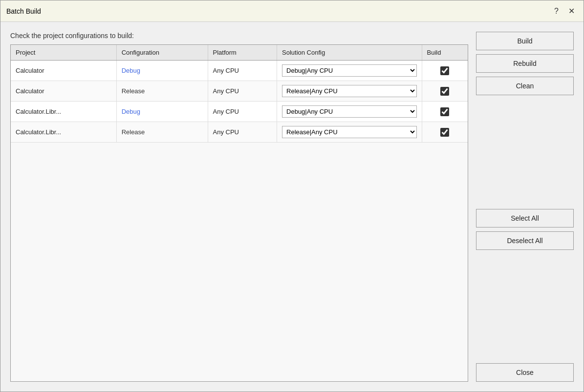 The width and height of the screenshot is (584, 392). I want to click on cell-solution-config-1: Debug|Any CPU Release|Any CPU, so click(350, 91).